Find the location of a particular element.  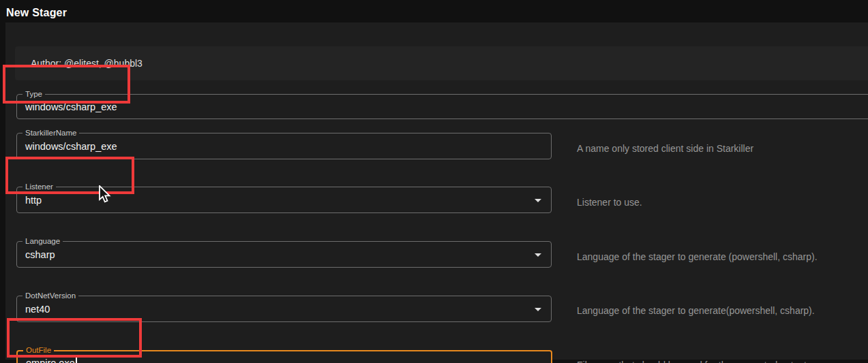

field-dotnetversion-value: net40 is located at coordinates (38, 309).